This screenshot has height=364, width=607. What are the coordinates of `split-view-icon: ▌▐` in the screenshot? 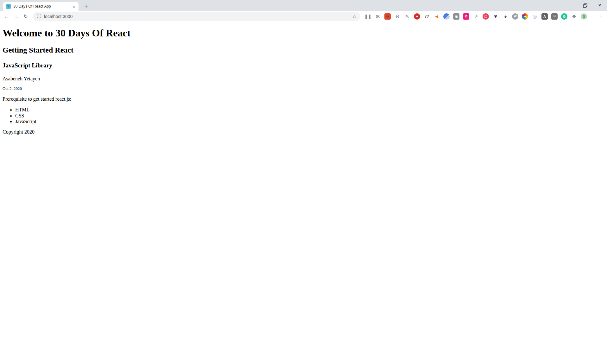 It's located at (368, 16).